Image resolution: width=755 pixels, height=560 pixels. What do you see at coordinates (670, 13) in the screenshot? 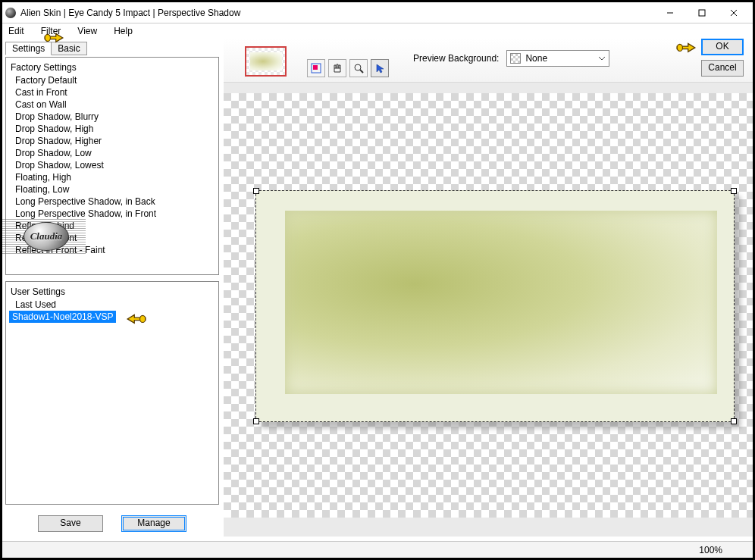
I see `minimize-button` at bounding box center [670, 13].